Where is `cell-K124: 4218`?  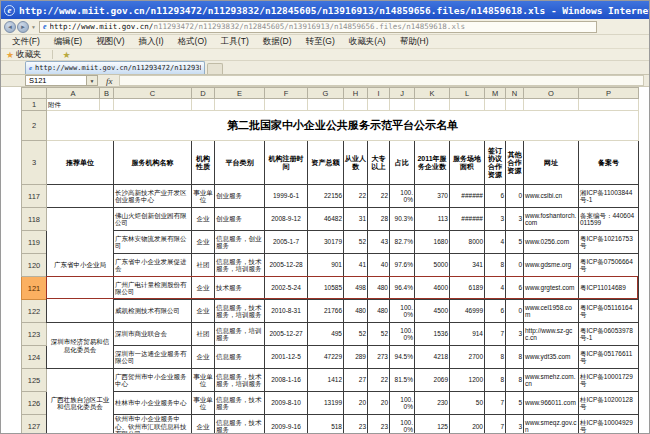 cell-K124: 4218 is located at coordinates (432, 358).